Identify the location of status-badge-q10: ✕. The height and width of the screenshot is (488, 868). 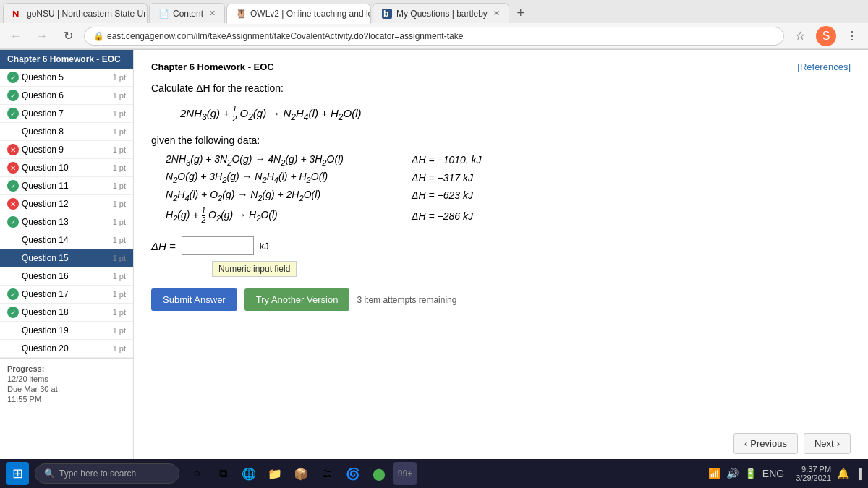
(13, 168).